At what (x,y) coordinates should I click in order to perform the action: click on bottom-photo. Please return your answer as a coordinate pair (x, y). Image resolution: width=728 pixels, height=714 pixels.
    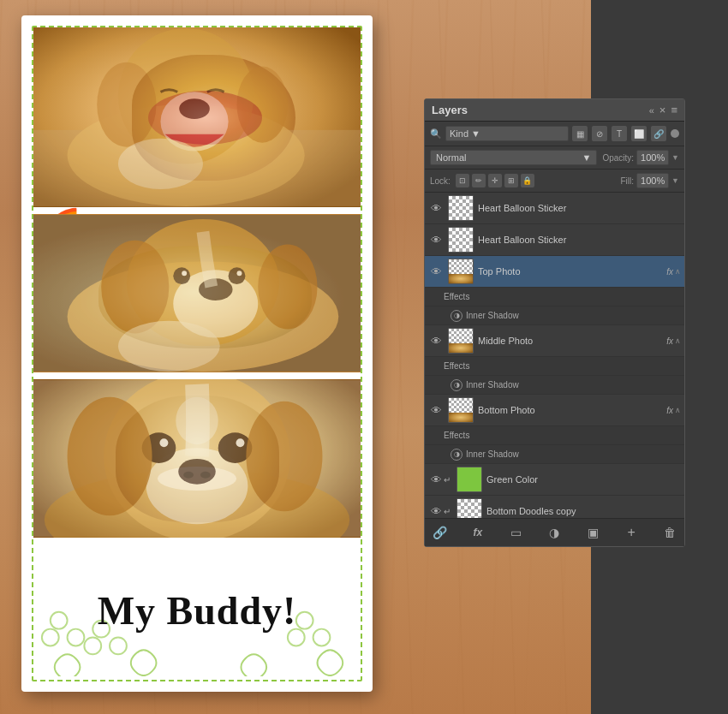
    Looking at the image, I should click on (197, 459).